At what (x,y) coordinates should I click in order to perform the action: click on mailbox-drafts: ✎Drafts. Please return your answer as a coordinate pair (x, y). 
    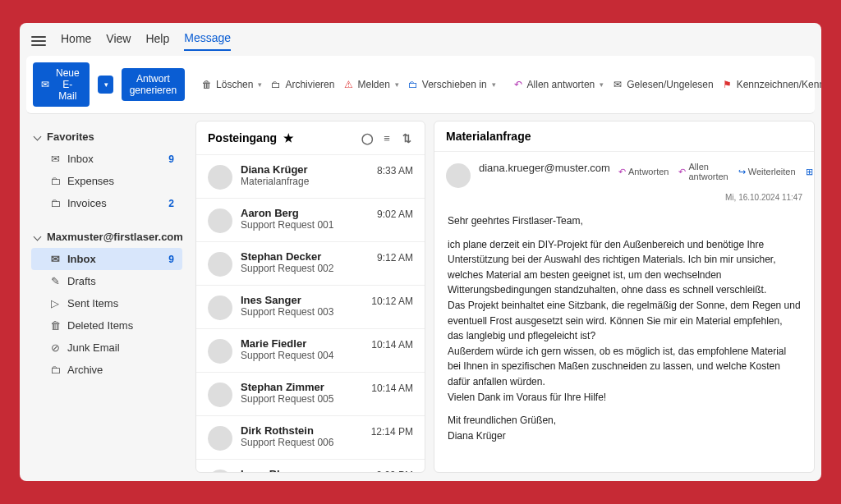
    Looking at the image, I should click on (107, 281).